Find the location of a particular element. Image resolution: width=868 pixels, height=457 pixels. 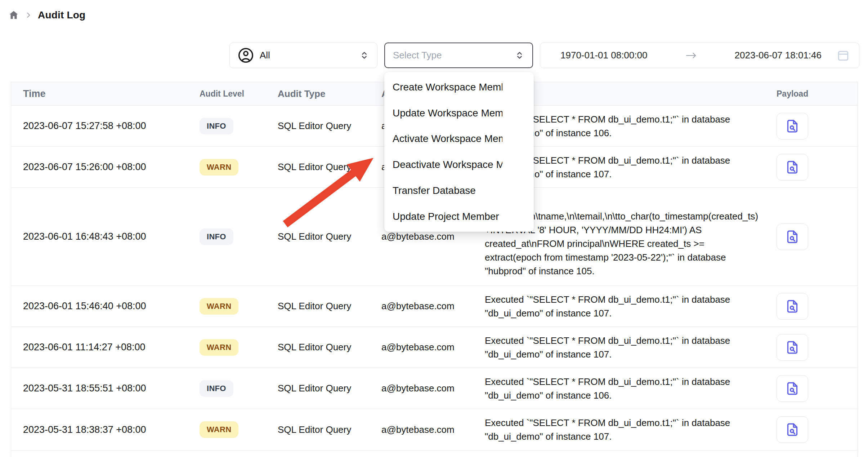

dropdown-item-deactivate-workspace-member: Deactivate Workspace Member is located at coordinates (459, 165).